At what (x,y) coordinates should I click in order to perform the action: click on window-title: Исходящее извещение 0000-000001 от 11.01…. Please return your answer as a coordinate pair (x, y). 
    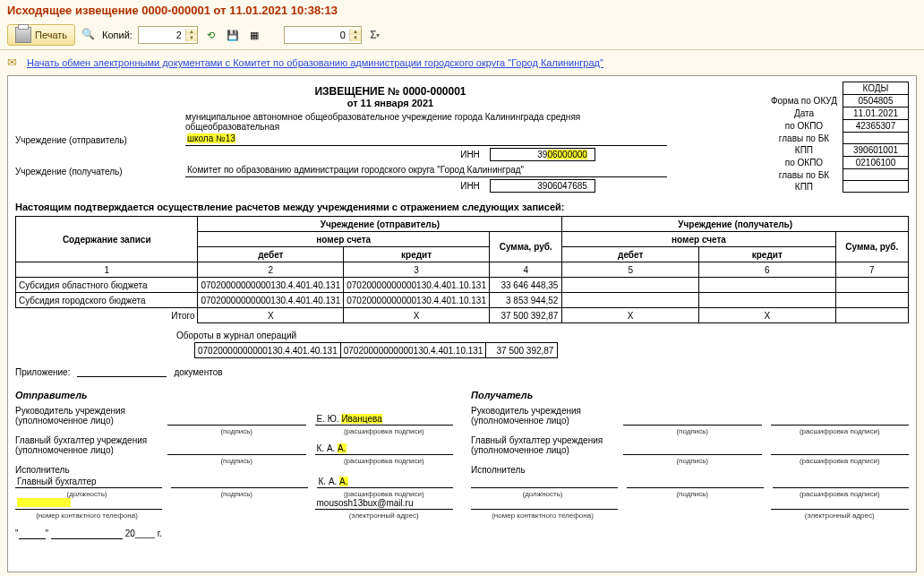
    Looking at the image, I should click on (462, 11).